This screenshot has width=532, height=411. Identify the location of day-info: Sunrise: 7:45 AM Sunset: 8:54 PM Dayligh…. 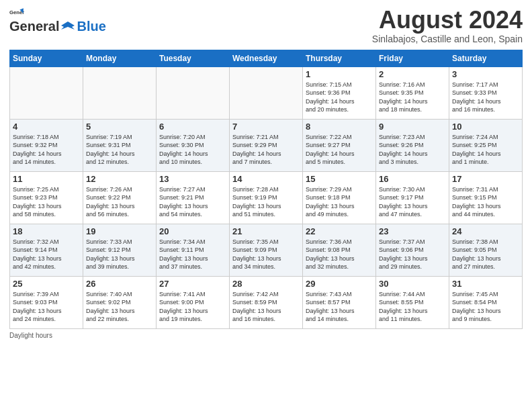
(486, 307).